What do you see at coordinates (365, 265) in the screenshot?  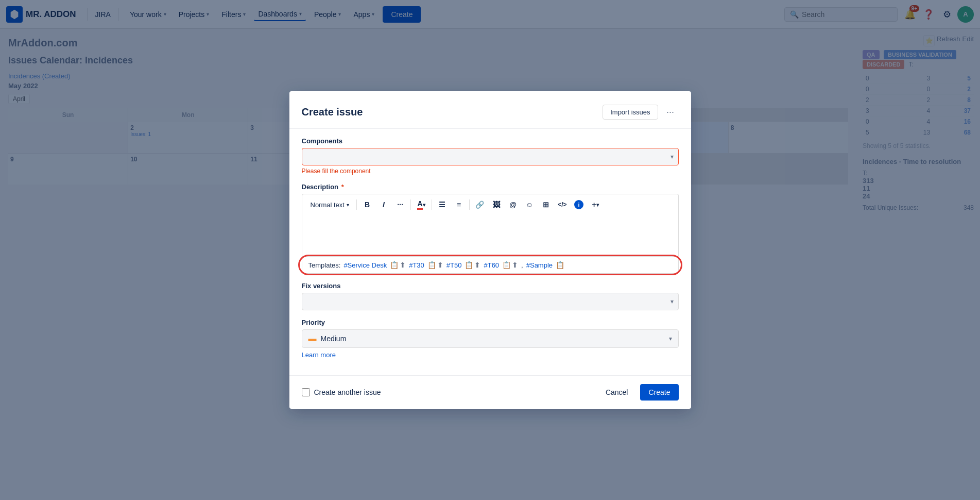 I see `template-service-desk: #Service Desk` at bounding box center [365, 265].